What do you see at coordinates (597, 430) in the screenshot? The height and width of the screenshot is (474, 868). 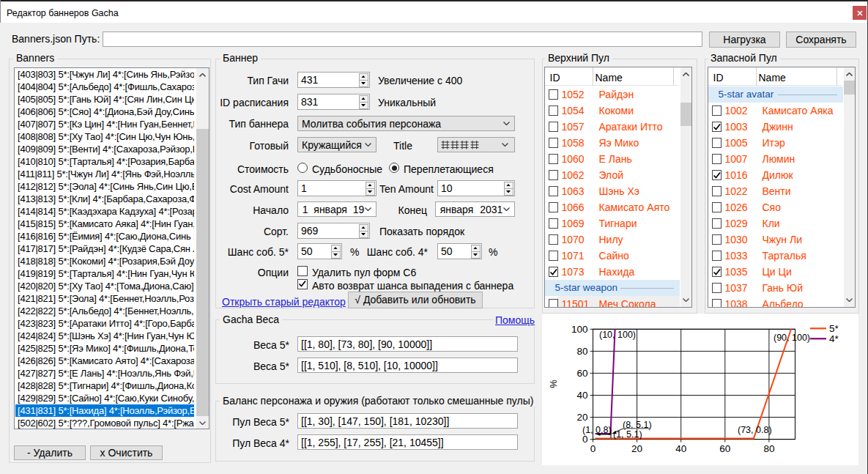 I see `svg-text: (1, 0.8)` at bounding box center [597, 430].